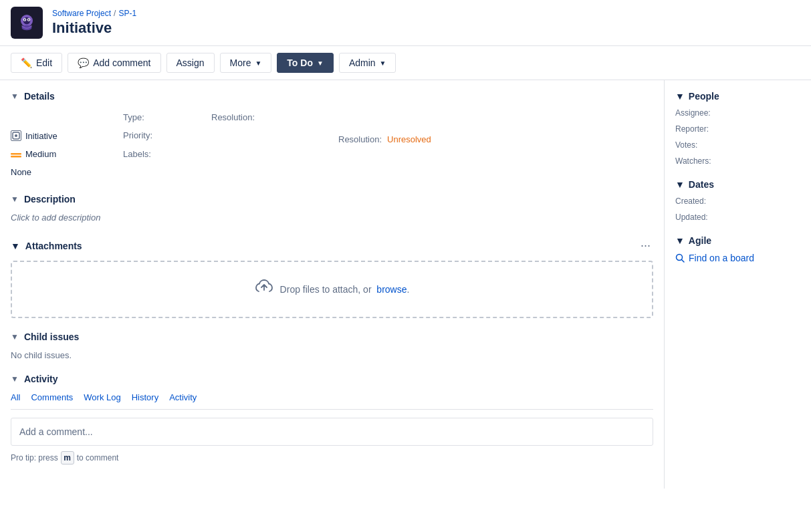 The width and height of the screenshot is (811, 532). I want to click on reporter-label: Reporter:, so click(738, 129).